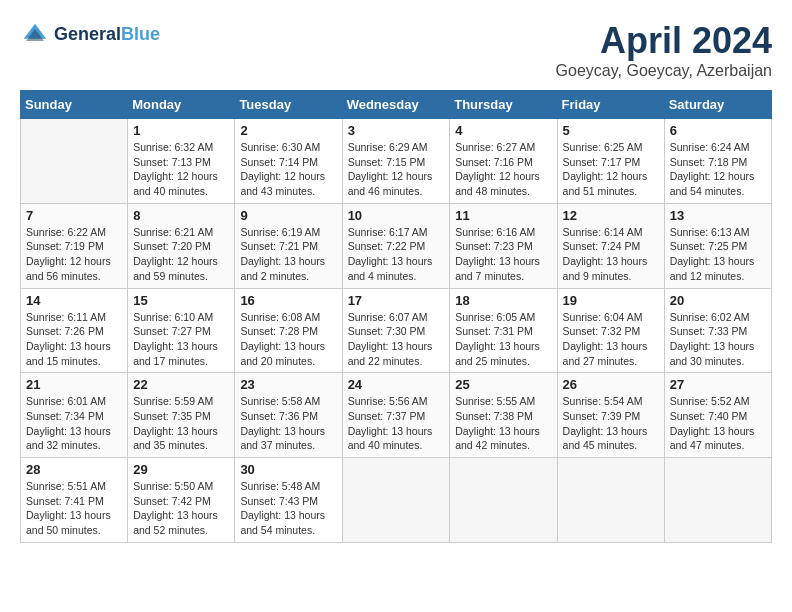 The width and height of the screenshot is (792, 612). I want to click on day-detail: Sunrise: 5:52 AMSunset: 7:40 PMDaylight:…, so click(712, 423).